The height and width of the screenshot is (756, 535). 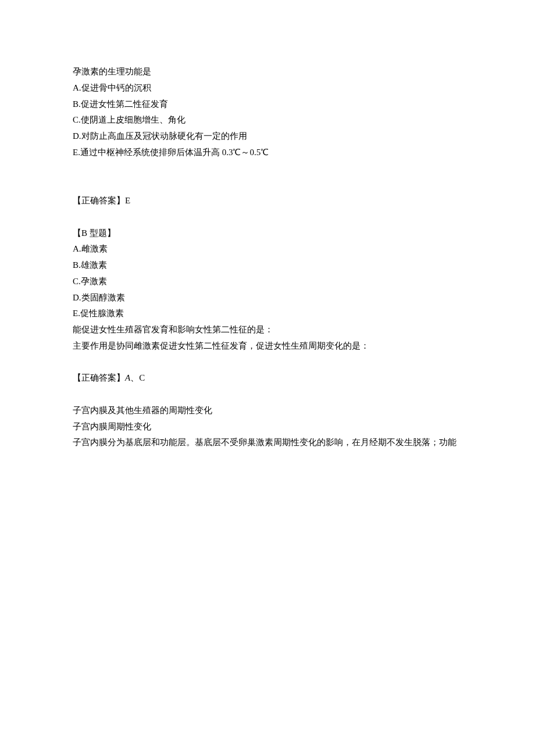 What do you see at coordinates (128, 378) in the screenshot?
I see `q2-answer-a: A` at bounding box center [128, 378].